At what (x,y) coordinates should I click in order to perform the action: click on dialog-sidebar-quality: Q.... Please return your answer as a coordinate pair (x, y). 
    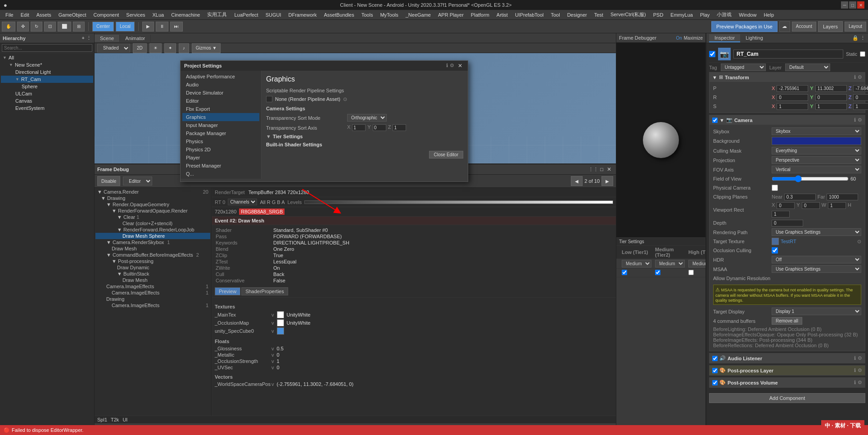
    Looking at the image, I should click on (221, 174).